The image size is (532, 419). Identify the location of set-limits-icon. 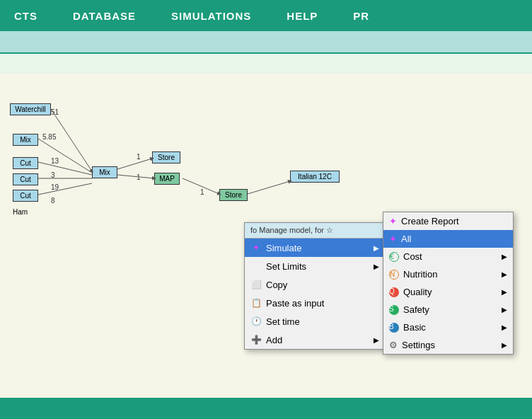
(256, 266).